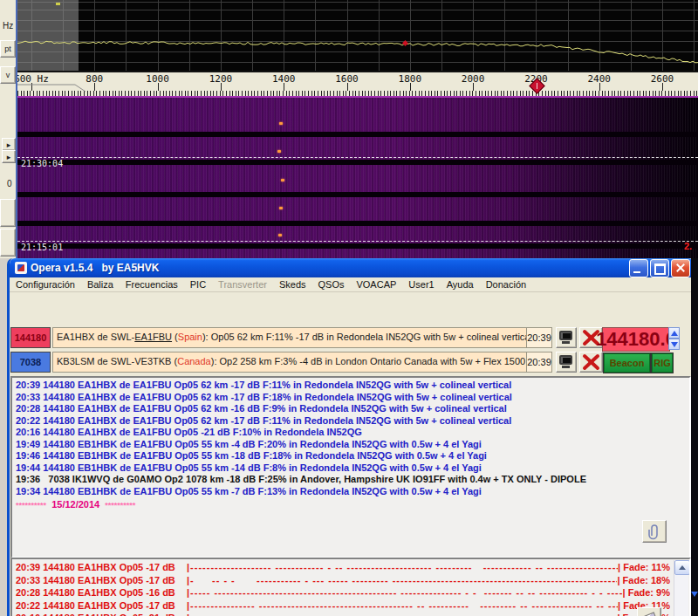 The image size is (698, 616). Describe the element at coordinates (9, 157) in the screenshot. I see `spin-right-button2: ▸` at that location.